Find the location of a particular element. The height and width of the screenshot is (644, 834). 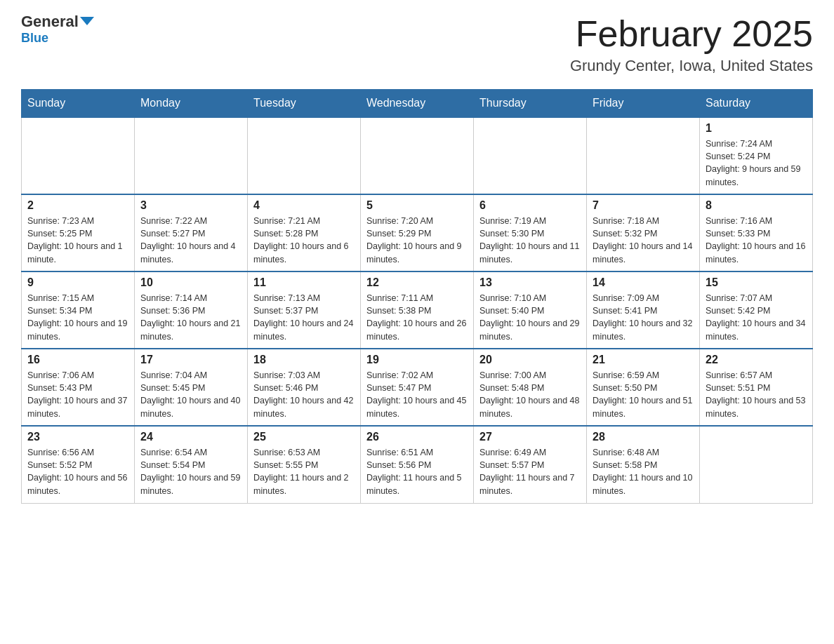

day-number: 28 is located at coordinates (643, 437).